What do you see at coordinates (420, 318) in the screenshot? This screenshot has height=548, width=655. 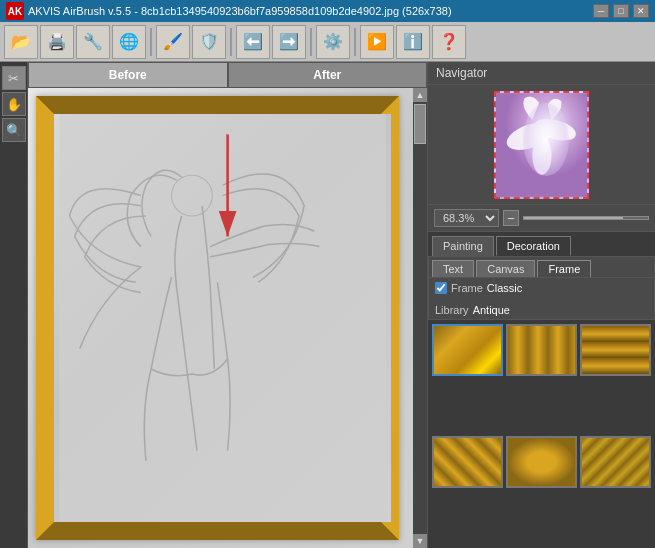 I see `vertical-scrollbar: ▲ ▼` at bounding box center [420, 318].